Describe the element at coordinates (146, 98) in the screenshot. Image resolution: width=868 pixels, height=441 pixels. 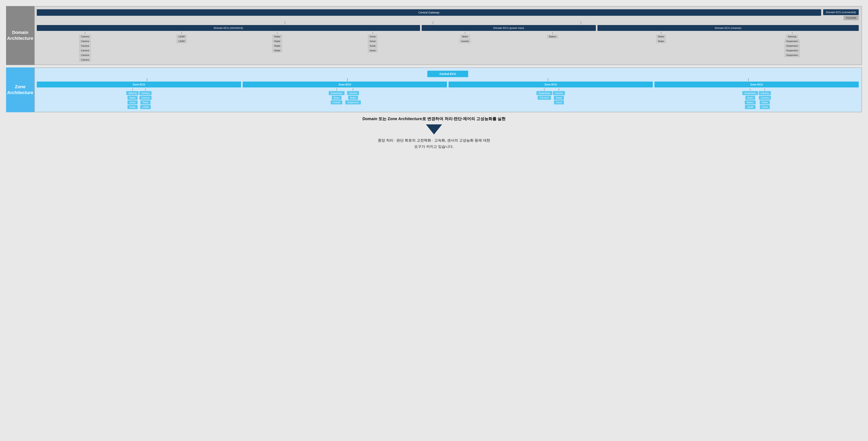
I see `z1-camera2: Camera` at that location.